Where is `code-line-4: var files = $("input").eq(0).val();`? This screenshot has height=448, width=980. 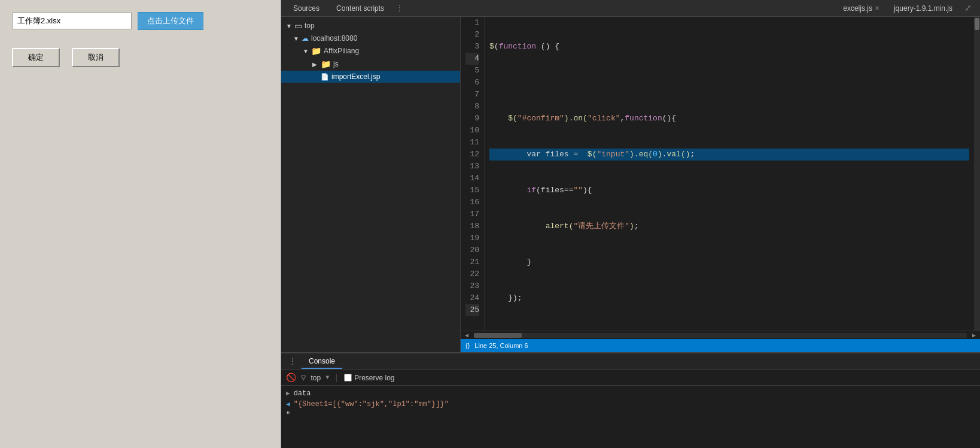
code-line-4: var files = $("input").eq(0).val(); is located at coordinates (729, 155).